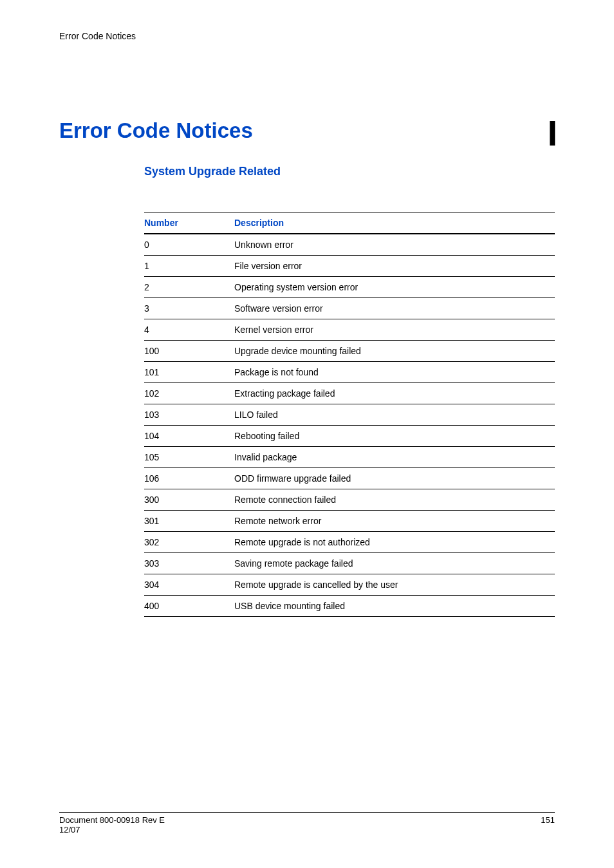 The height and width of the screenshot is (868, 614). What do you see at coordinates (395, 415) in the screenshot?
I see `cell-description: LILO failed` at bounding box center [395, 415].